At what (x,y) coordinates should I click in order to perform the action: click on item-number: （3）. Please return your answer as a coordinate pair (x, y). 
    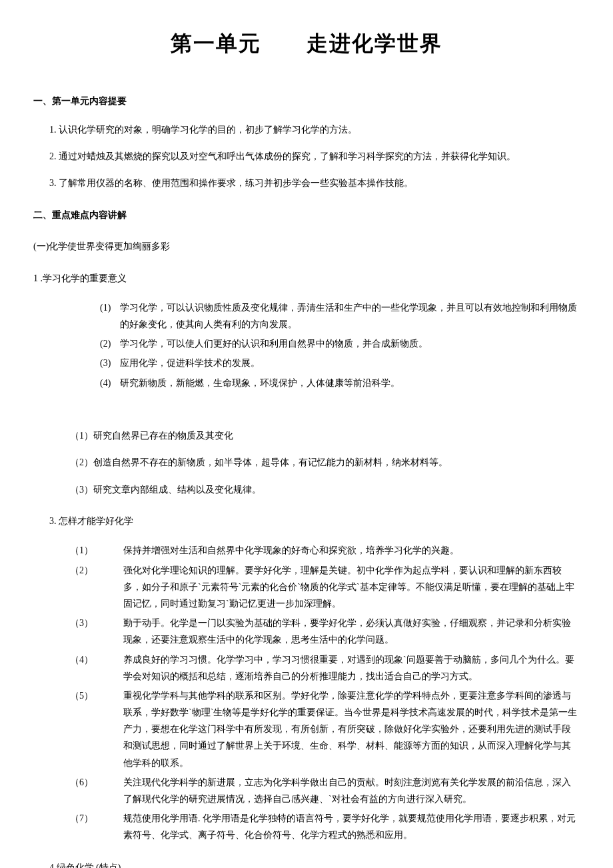
    Looking at the image, I should click on (97, 631).